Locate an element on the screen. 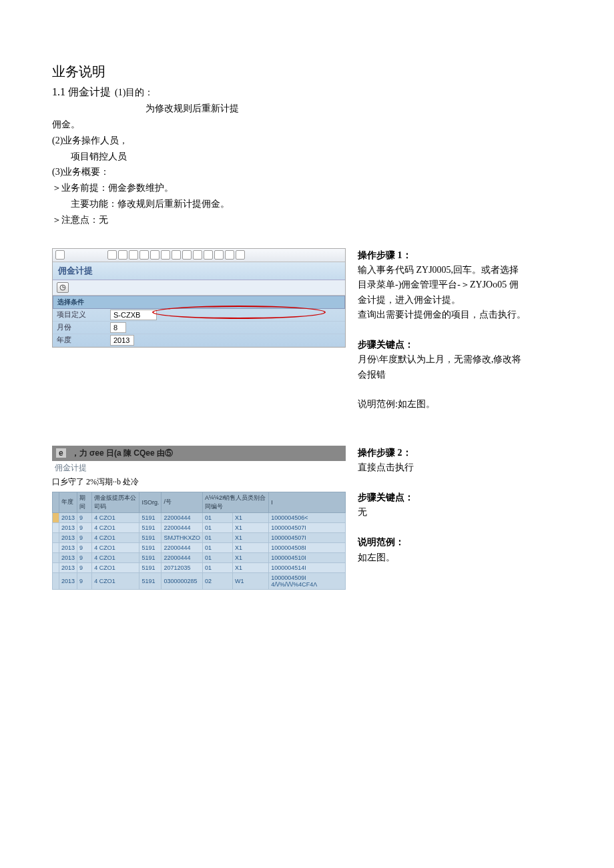 The image size is (614, 868). project-def-value: S-CZXB is located at coordinates (133, 315).